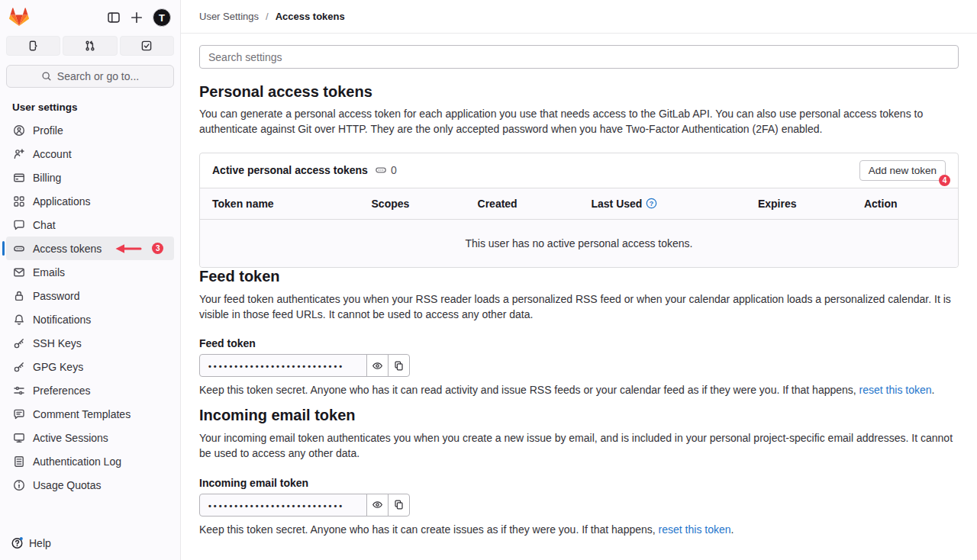 Image resolution: width=977 pixels, height=560 pixels. What do you see at coordinates (90, 543) in the screenshot?
I see `help-button: Help` at bounding box center [90, 543].